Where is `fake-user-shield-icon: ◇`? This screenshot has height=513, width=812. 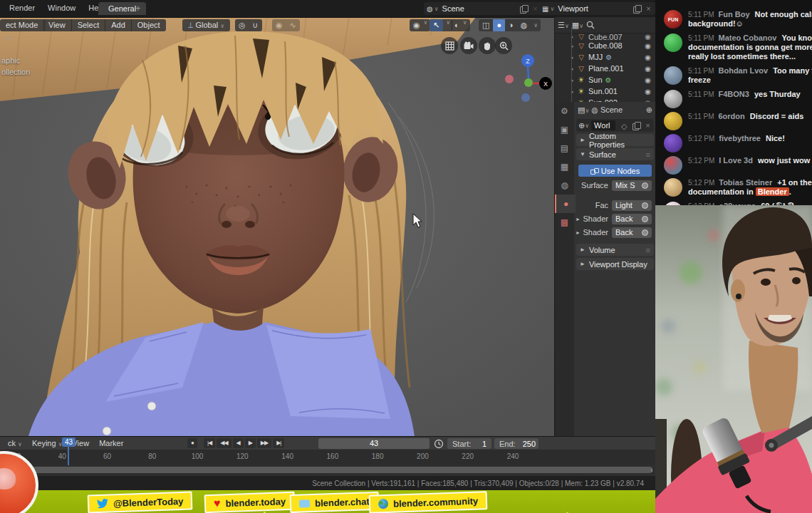 fake-user-shield-icon: ◇ is located at coordinates (625, 125).